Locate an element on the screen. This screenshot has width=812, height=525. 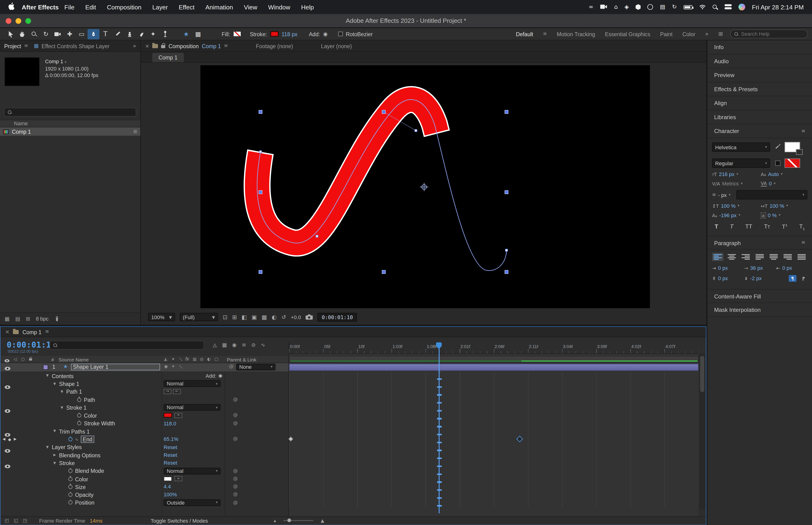
superscript-button: T1 is located at coordinates (785, 227).